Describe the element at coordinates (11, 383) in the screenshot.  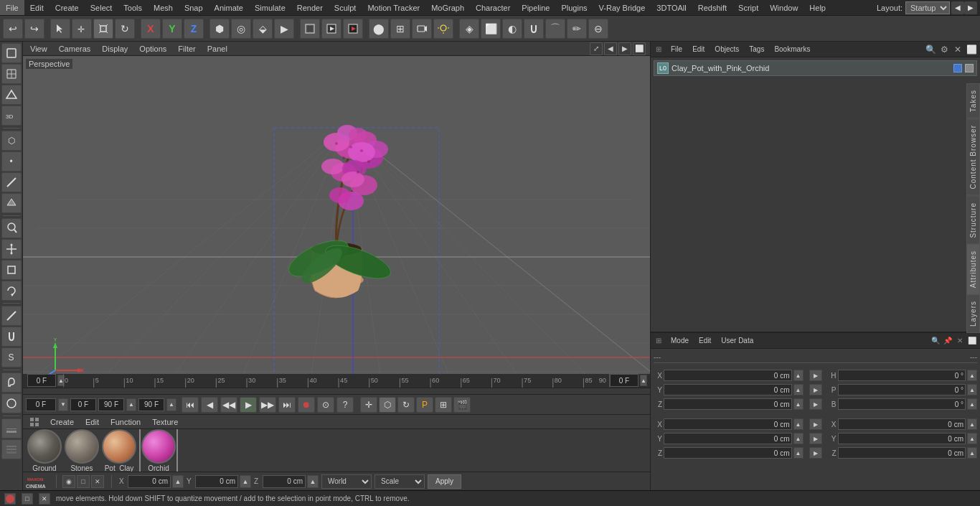
I see `paint-tool` at that location.